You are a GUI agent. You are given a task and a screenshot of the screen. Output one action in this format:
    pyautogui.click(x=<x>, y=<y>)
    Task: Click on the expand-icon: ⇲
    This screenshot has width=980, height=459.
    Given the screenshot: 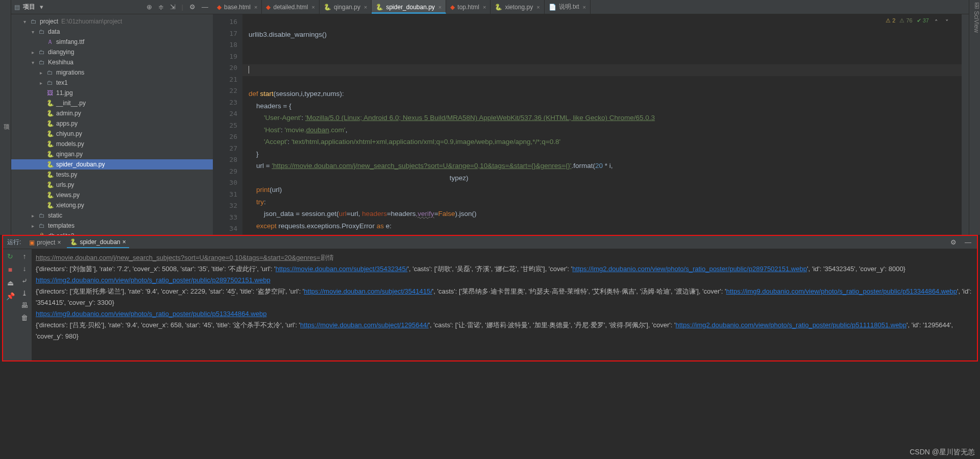 What is the action you would take?
    pyautogui.click(x=173, y=7)
    